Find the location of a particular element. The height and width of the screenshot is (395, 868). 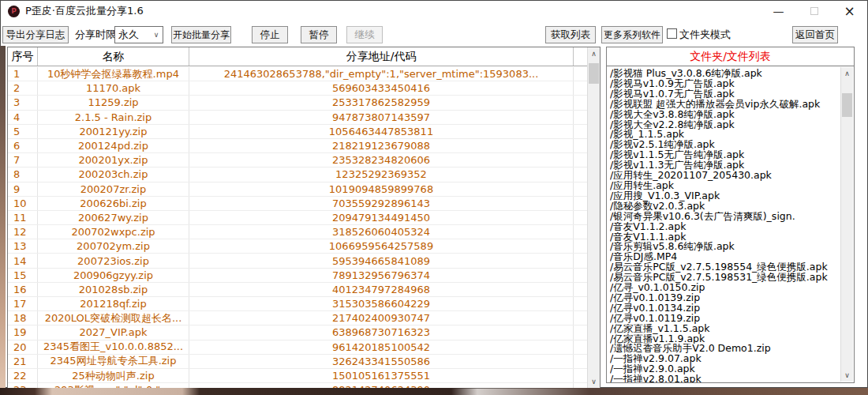

column-header-index: 序号 is located at coordinates (23, 57).